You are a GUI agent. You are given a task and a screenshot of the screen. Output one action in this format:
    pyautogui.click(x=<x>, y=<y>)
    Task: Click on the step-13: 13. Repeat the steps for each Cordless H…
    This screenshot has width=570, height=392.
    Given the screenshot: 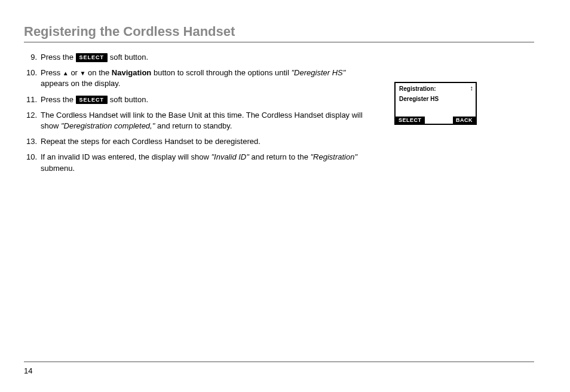 What is the action you would take?
    pyautogui.click(x=197, y=142)
    